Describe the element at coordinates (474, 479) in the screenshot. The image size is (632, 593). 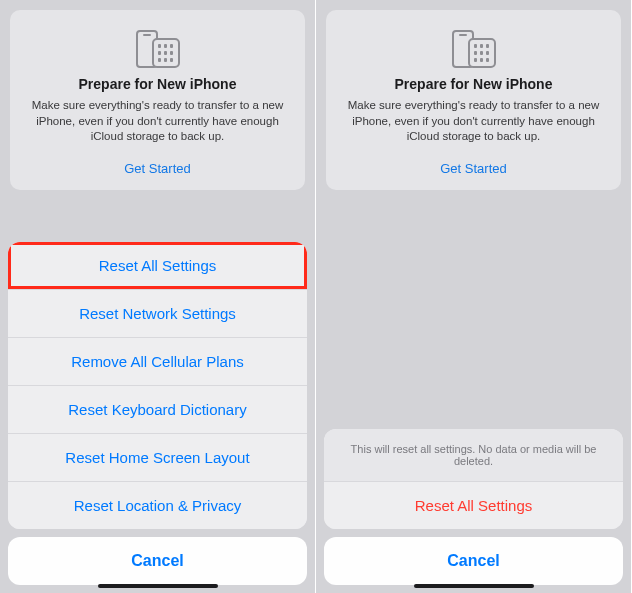
I see `confirm-list: This will reset all settings. No data or…` at that location.